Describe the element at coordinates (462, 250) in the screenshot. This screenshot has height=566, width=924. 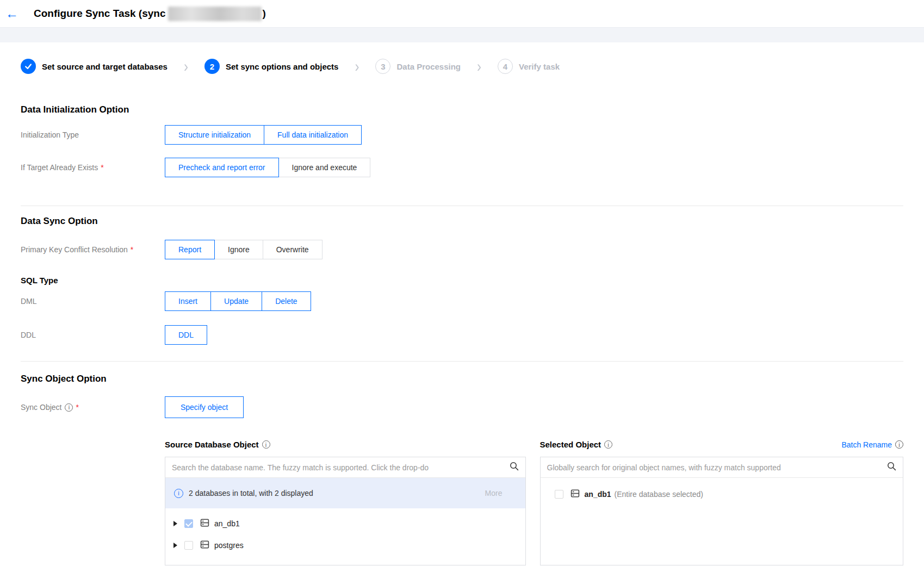
I see `pk-conflict-row: Primary Key Conflict Resolution * Report…` at that location.